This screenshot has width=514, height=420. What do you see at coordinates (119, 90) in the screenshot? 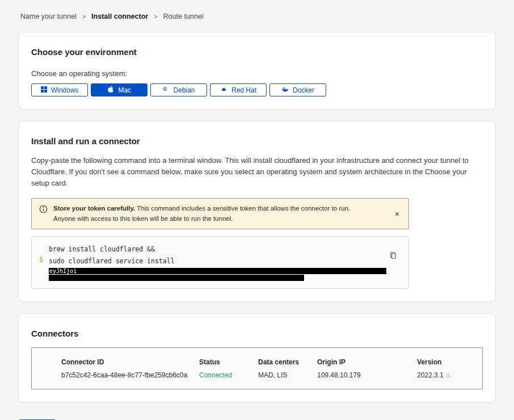
I see `os-button-mac: Mac` at bounding box center [119, 90].